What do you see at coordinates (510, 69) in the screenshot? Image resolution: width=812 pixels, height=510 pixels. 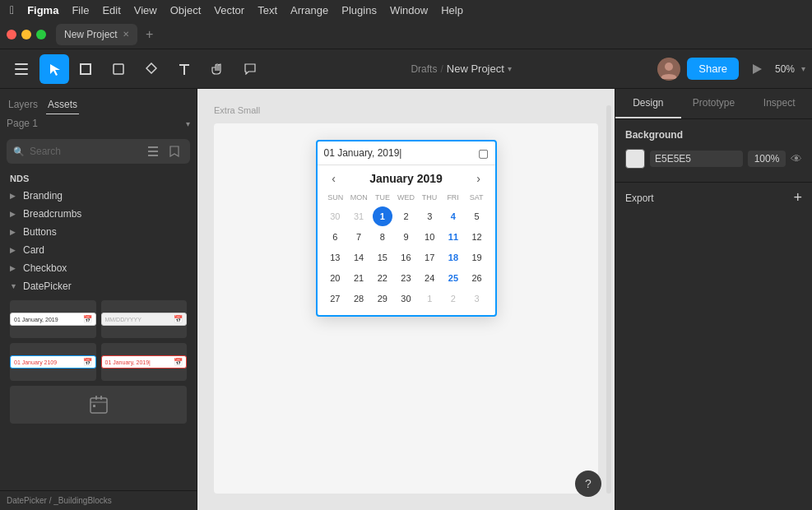 I see `chevron-down-icon: ▾` at bounding box center [510, 69].